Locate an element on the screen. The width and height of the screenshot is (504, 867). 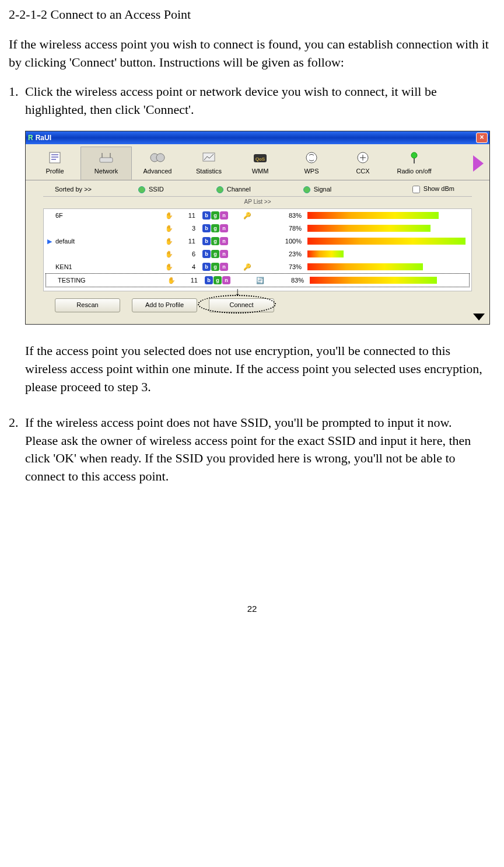
ap-signal: 78% is located at coordinates (287, 229).